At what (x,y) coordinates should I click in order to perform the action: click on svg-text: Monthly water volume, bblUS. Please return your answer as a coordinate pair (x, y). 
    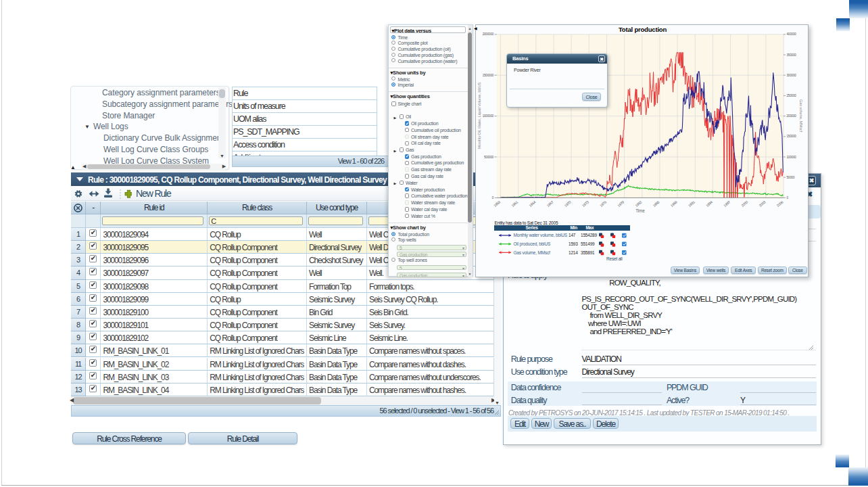
    Looking at the image, I should click on (541, 235).